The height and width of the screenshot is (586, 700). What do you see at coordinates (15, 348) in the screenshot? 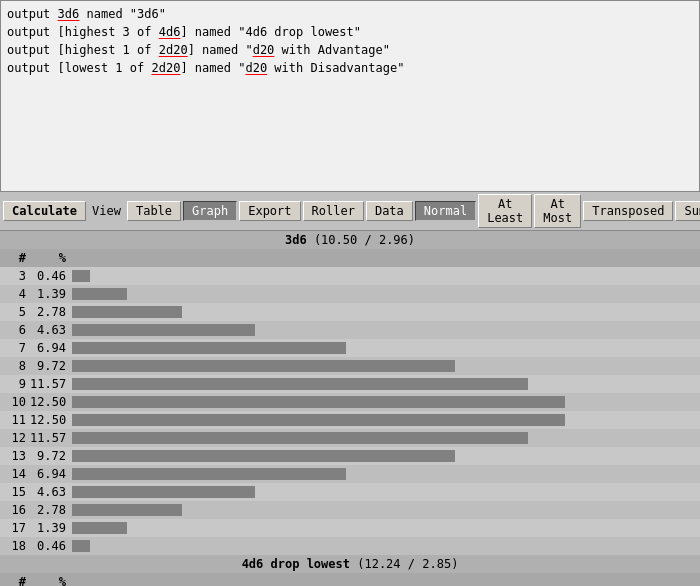
I see `row-num: 7` at bounding box center [15, 348].